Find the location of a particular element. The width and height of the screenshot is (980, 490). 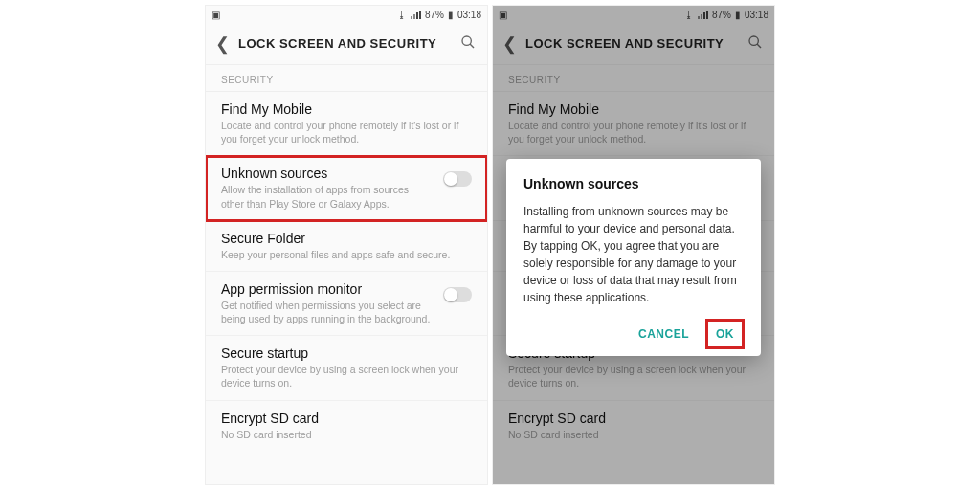

item-desc: Locate and control your phone remotely i… is located at coordinates (346, 132).